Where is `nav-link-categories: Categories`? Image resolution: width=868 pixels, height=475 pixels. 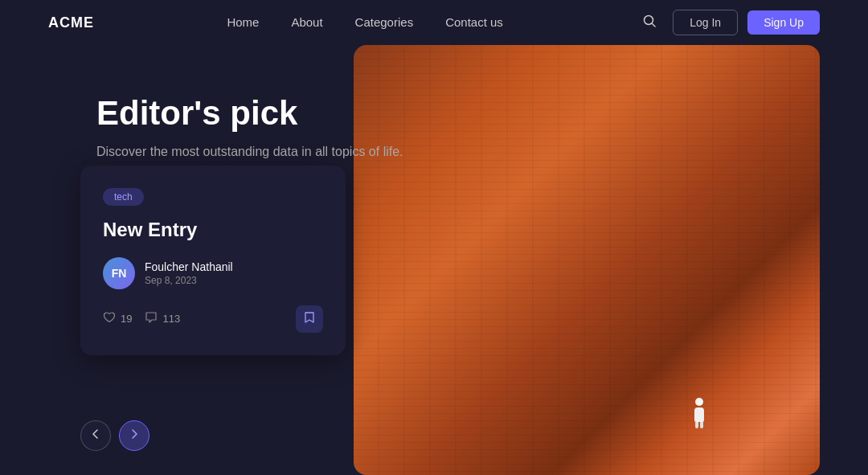
nav-link-categories: Categories is located at coordinates (384, 23).